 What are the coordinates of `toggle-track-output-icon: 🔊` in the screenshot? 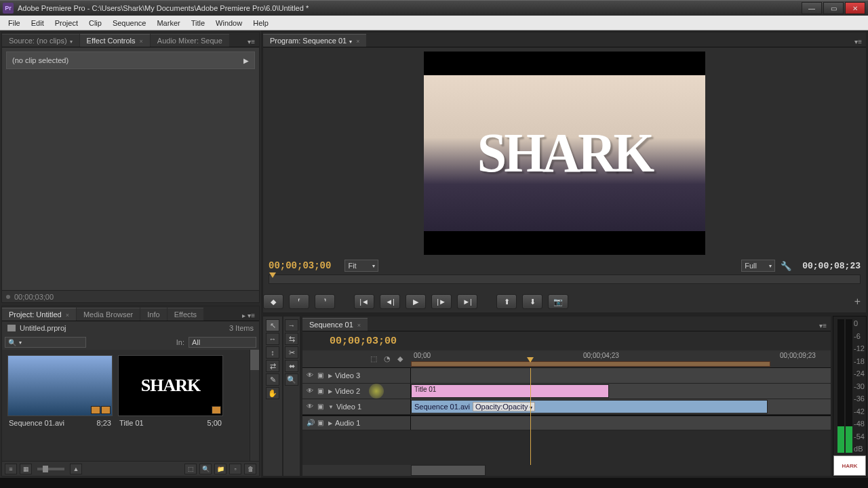 It's located at (311, 423).